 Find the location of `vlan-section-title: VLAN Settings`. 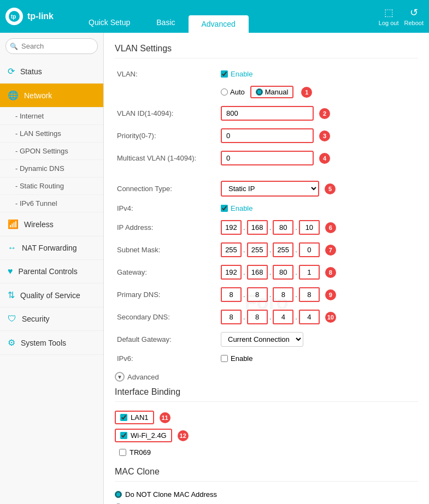

vlan-section-title: VLAN Settings is located at coordinates (267, 51).